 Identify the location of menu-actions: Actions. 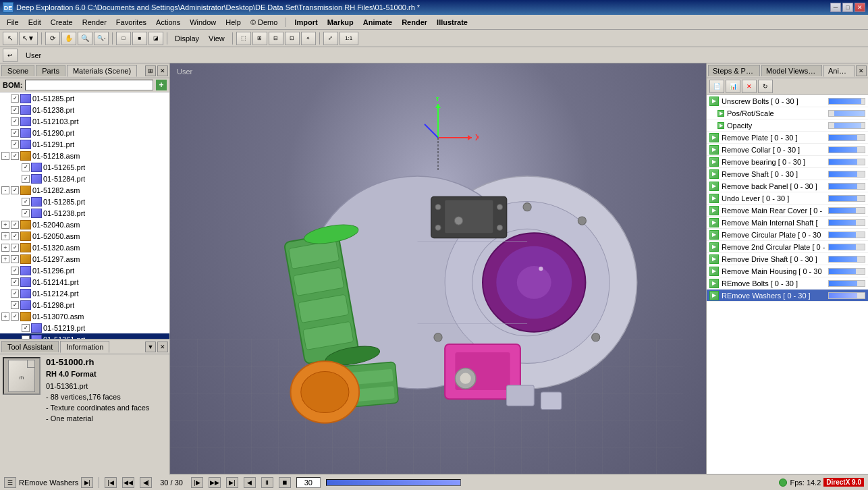
(168, 22).